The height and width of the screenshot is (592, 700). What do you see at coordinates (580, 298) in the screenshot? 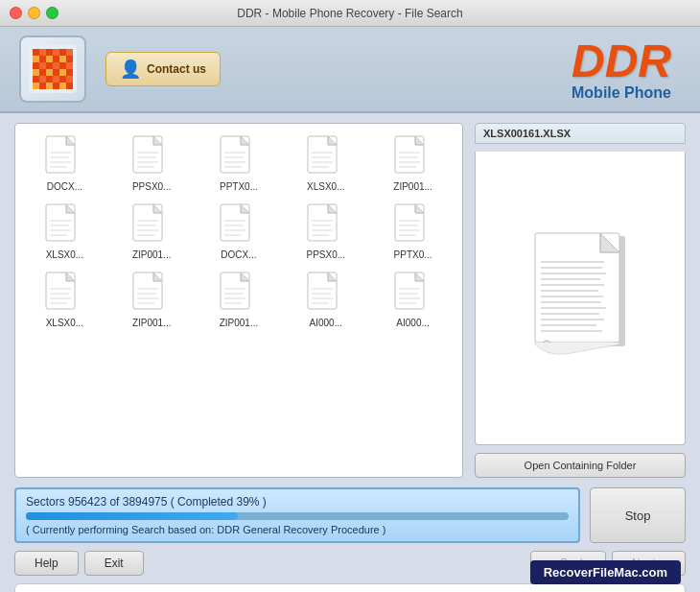
I see `preview-document` at bounding box center [580, 298].